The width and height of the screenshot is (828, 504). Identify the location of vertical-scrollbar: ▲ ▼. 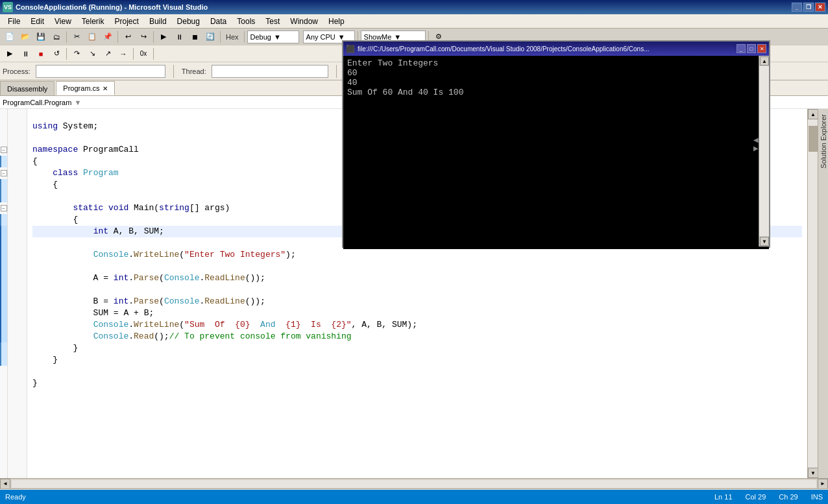
(812, 293).